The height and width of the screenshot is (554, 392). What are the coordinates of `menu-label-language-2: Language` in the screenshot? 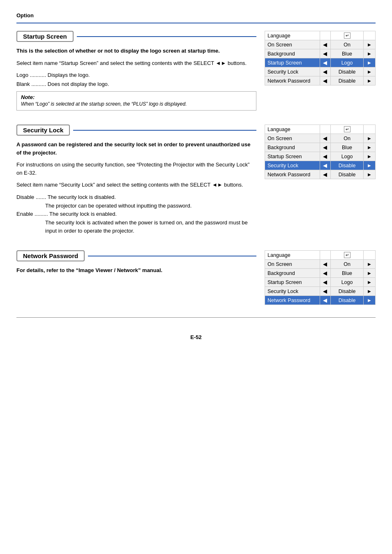 It's located at (293, 129).